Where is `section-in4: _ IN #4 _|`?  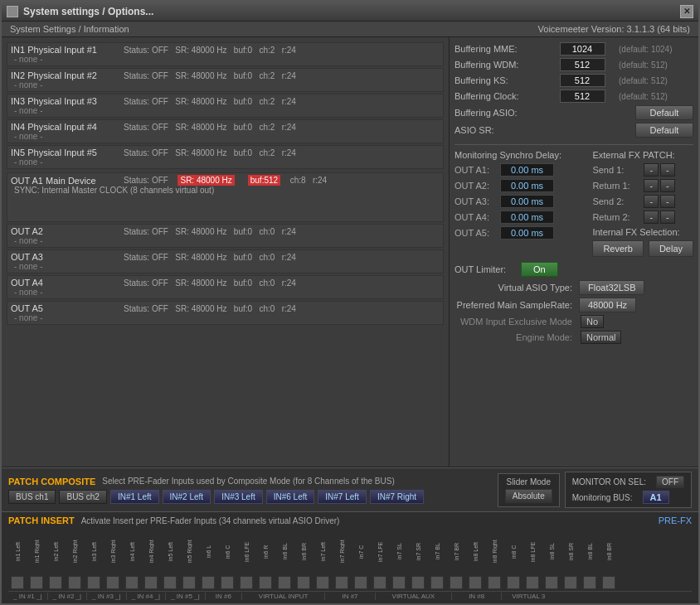
section-in4: _ IN #4 _| is located at coordinates (147, 597).